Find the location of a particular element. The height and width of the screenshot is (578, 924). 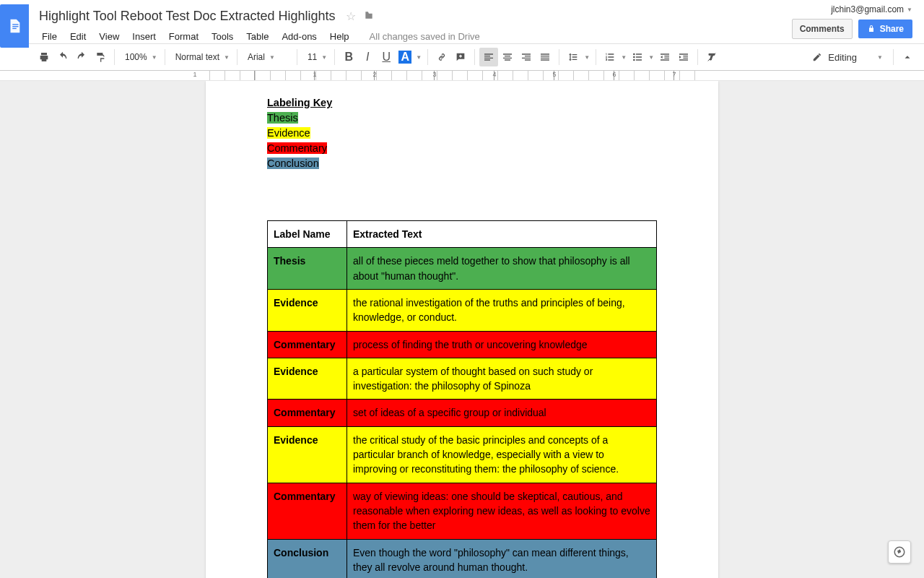

labeling-key-list: ThesisEvidenceCommentaryConclusion is located at coordinates (462, 141).